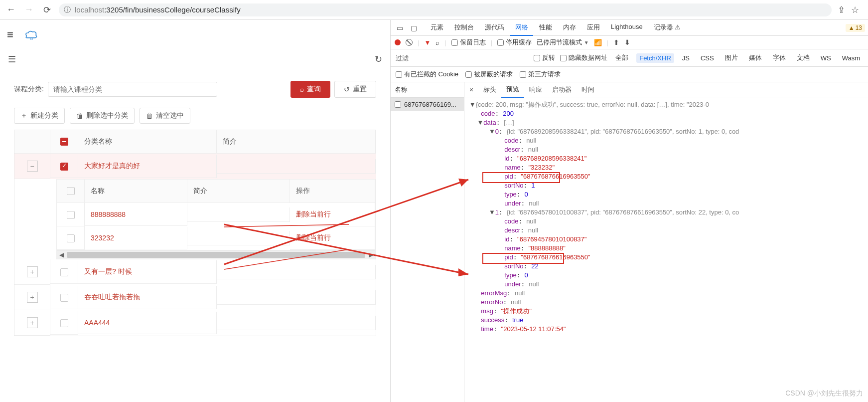 The width and height of the screenshot is (868, 402). What do you see at coordinates (490, 90) in the screenshot?
I see `pv-tab-headers: 标头` at bounding box center [490, 90].